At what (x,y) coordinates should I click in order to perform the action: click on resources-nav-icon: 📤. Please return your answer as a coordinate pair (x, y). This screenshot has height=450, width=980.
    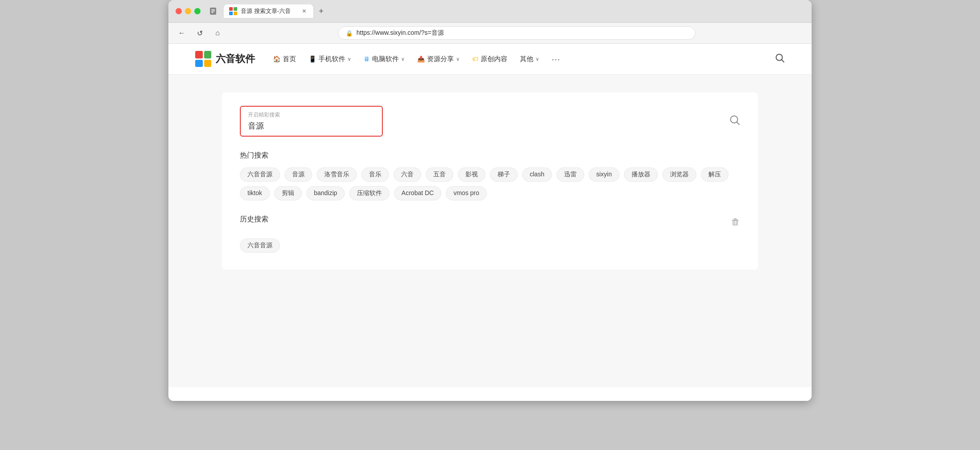
    Looking at the image, I should click on (421, 59).